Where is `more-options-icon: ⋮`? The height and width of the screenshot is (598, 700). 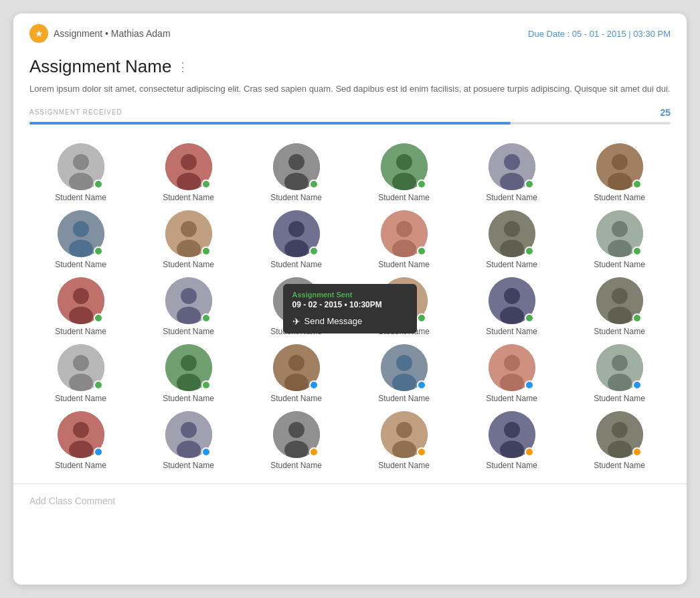 more-options-icon: ⋮ is located at coordinates (183, 67).